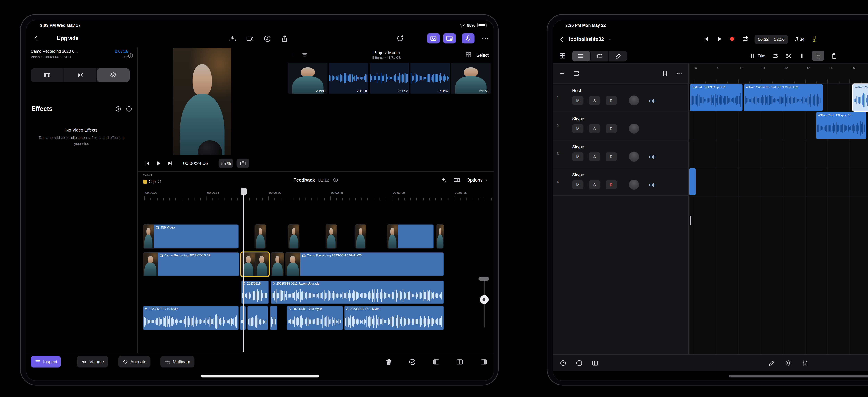  What do you see at coordinates (610, 39) in the screenshot?
I see `chevron-down-icon` at bounding box center [610, 39].